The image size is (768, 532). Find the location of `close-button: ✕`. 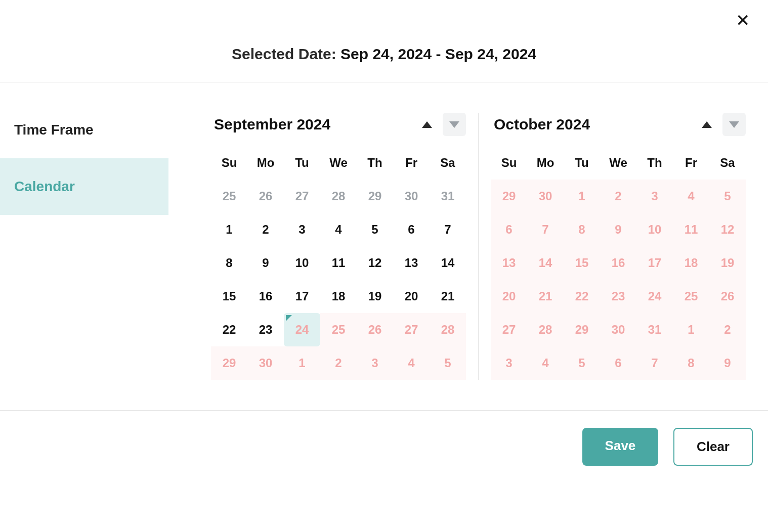

close-button: ✕ is located at coordinates (743, 20).